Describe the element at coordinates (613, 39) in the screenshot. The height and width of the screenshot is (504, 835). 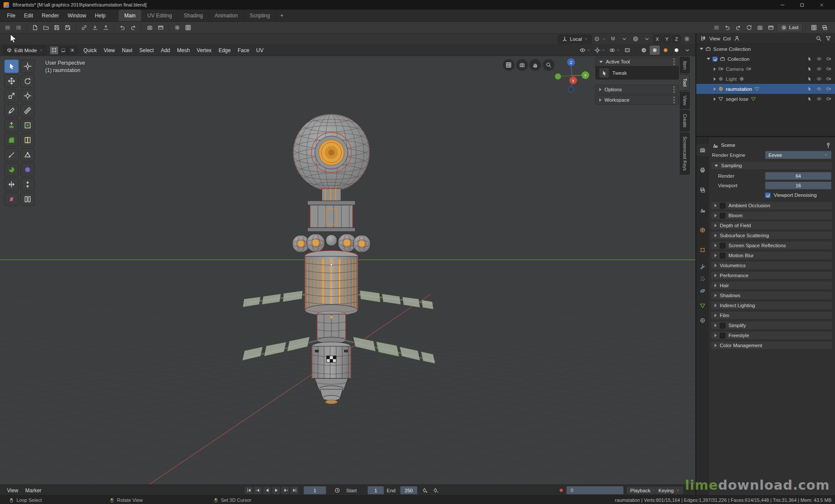
I see `snap-toggle-control` at that location.